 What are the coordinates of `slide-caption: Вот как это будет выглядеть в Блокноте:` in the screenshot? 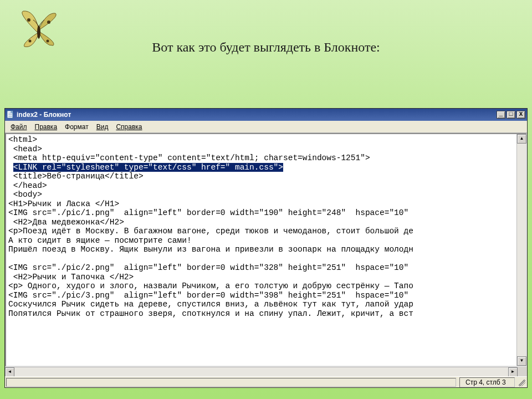 It's located at (266, 48).